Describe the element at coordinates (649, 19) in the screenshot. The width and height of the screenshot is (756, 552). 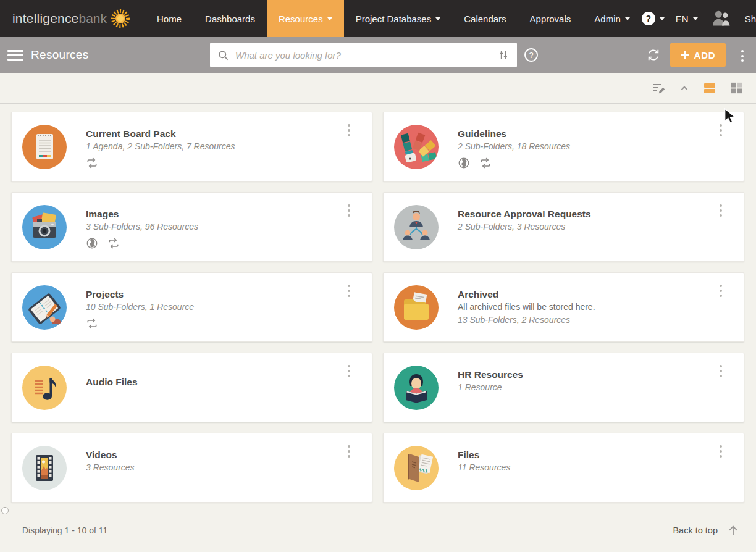
I see `help-icon: ?` at that location.